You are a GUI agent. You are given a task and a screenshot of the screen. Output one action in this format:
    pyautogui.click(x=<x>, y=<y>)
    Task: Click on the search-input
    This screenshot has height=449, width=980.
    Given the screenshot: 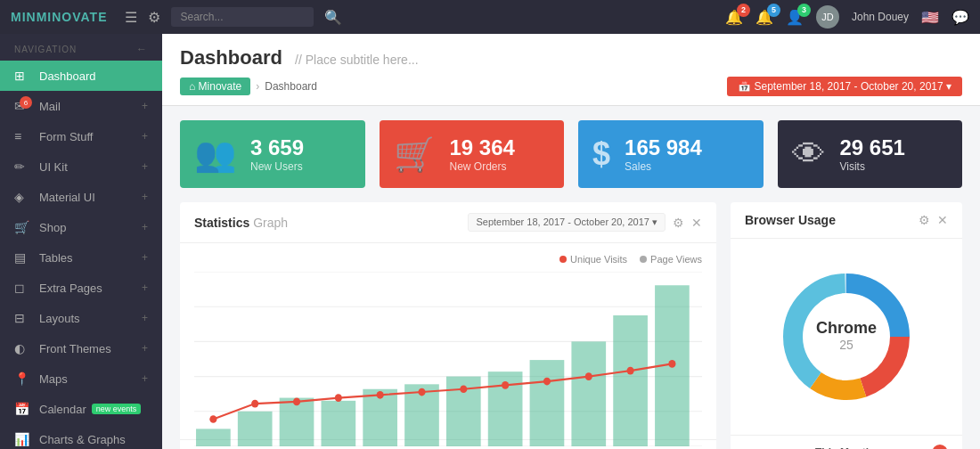 What is the action you would take?
    pyautogui.click(x=242, y=17)
    